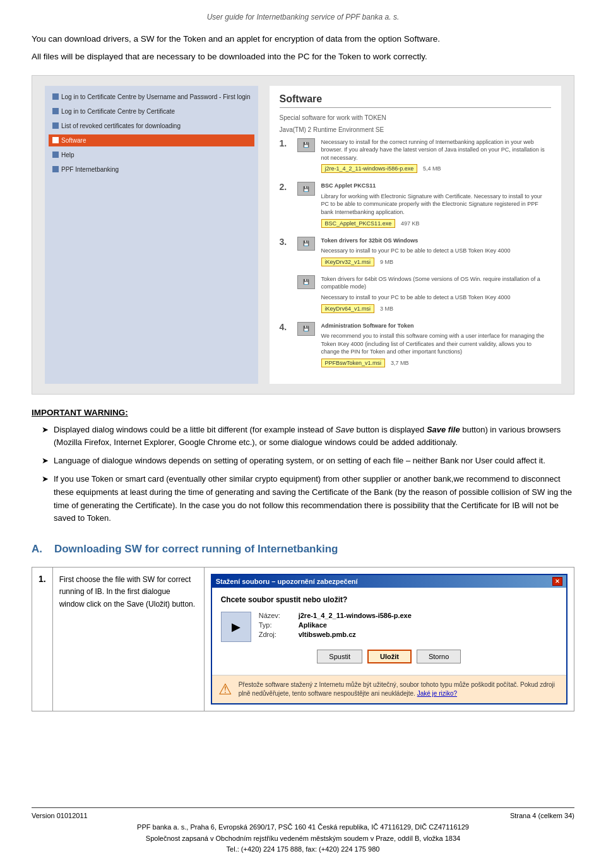  What do you see at coordinates (128, 639) in the screenshot?
I see `step-1-description: First choose the file with SW for correc…` at bounding box center [128, 639].